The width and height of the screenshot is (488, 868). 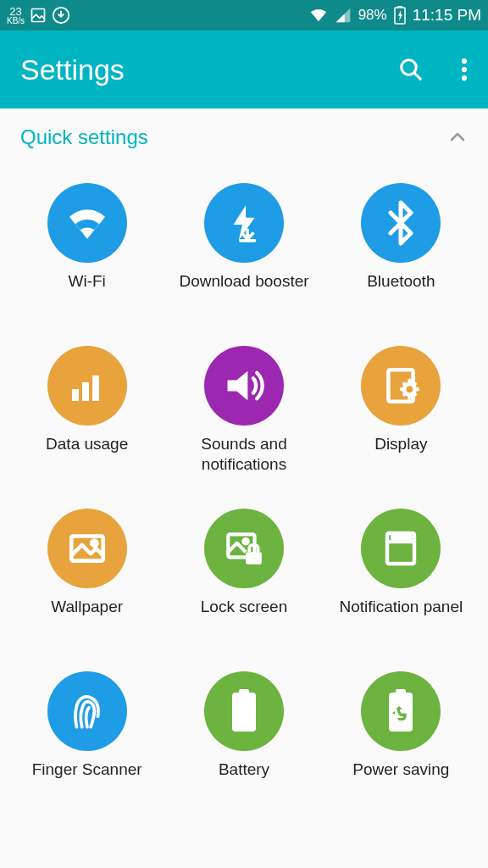 I want to click on item-label: Wi-Fi, so click(x=87, y=292).